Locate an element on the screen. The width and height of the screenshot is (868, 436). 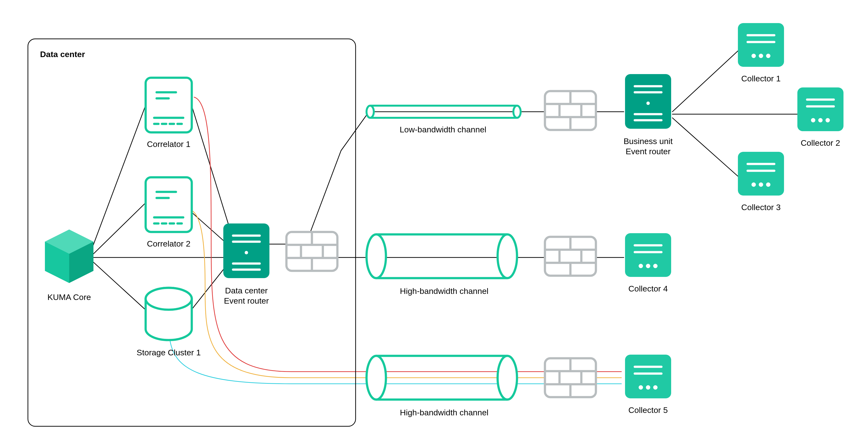
high-bandwidth-1-label: High-bandwidth channel is located at coordinates (444, 291).